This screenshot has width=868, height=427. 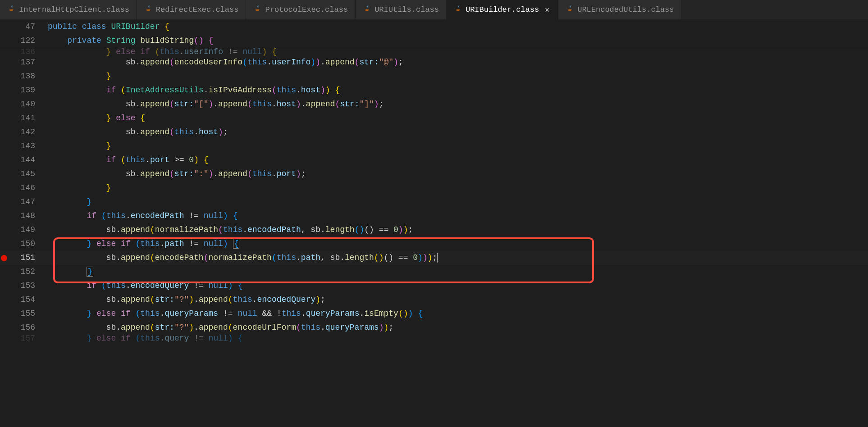 I want to click on line-number: 139, so click(x=26, y=90).